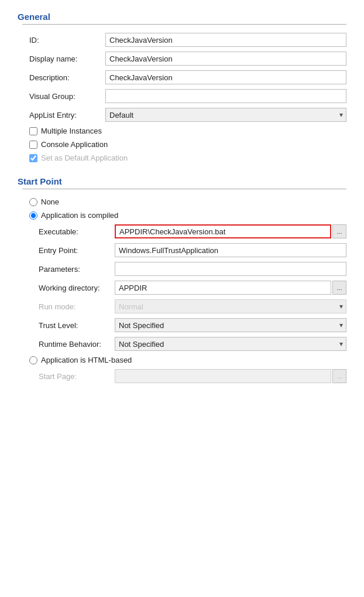 The height and width of the screenshot is (597, 364). Describe the element at coordinates (231, 250) in the screenshot. I see `entry-point-input` at that location.